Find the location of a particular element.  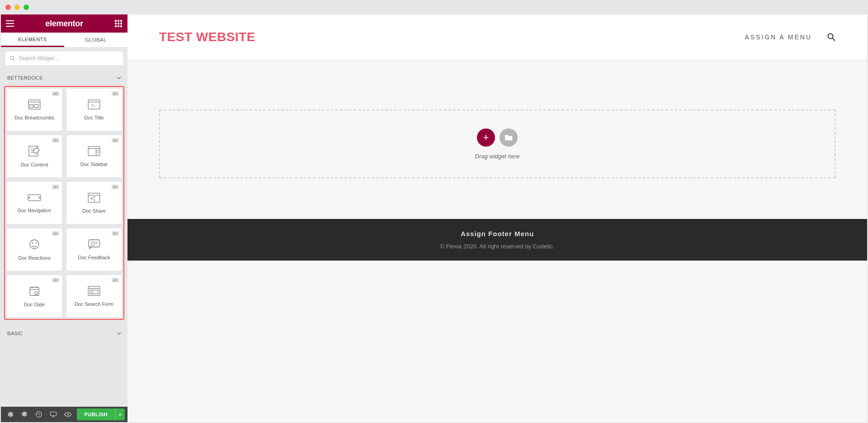

widget-label: Doc Search Form is located at coordinates (94, 304).